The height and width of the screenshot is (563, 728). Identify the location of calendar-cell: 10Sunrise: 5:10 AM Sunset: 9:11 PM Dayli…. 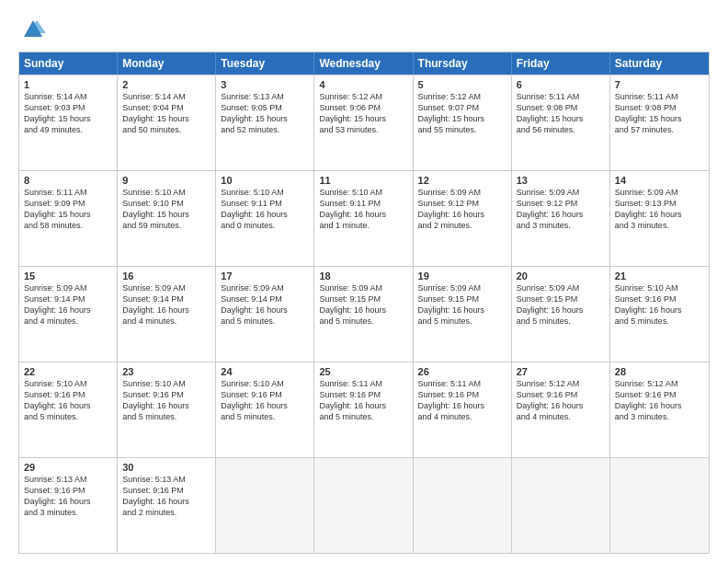
(265, 219).